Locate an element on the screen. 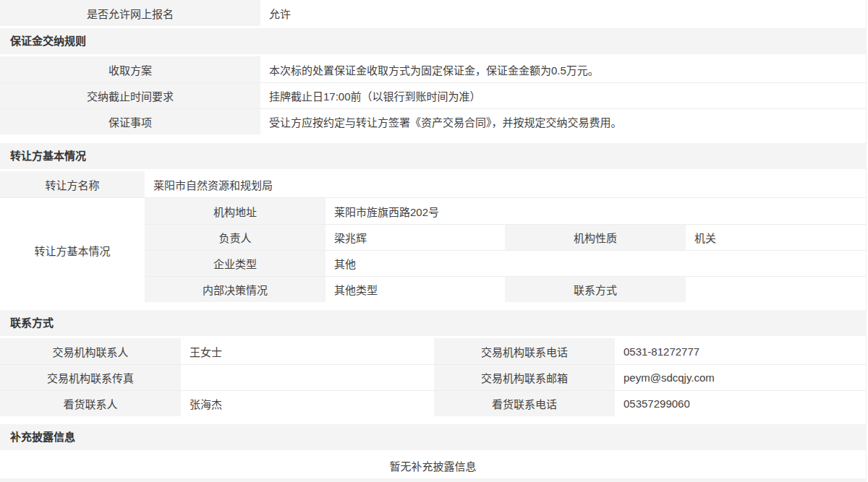  collection-plan-value: 本次标的处置保证金收取方式为固定保证金，保证金金额为0.5万元。 is located at coordinates (563, 69).